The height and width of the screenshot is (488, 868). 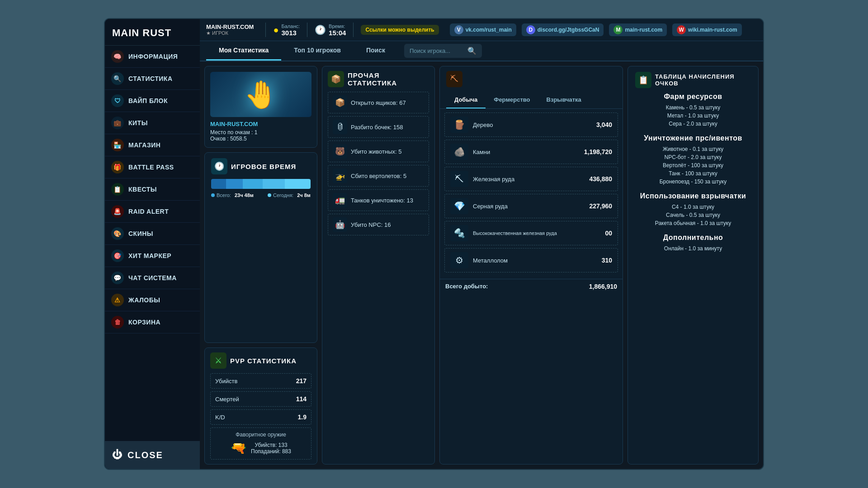 What do you see at coordinates (152, 244) in the screenshot?
I see `sidebar: MAIN RUST 🧠 ИНФОРМАЦИЯ 🔍 СТАТИСТИКА 🛡 ВА…` at bounding box center [152, 244].